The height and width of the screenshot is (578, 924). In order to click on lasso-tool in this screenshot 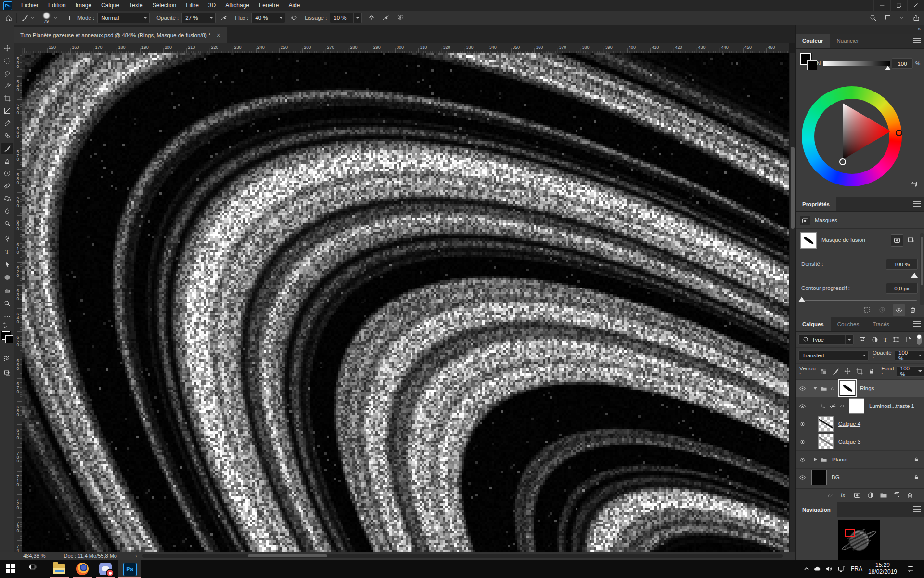, I will do `click(7, 73)`.